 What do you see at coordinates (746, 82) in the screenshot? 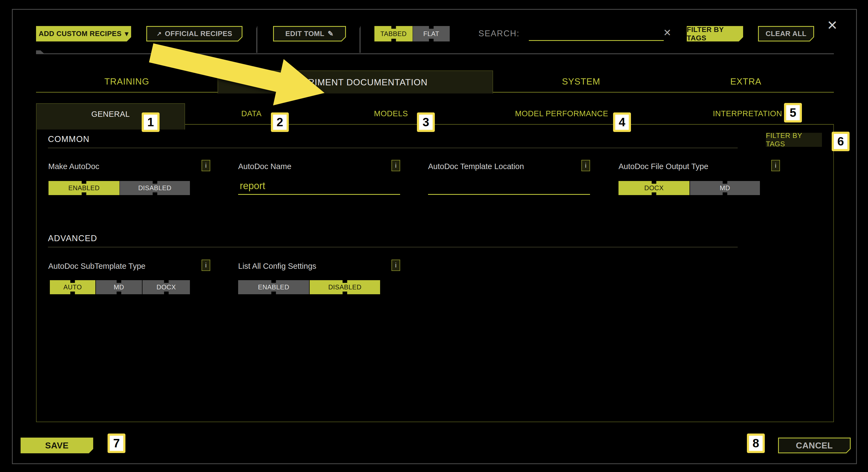
I see `tab-extra-label: EXTRA` at bounding box center [746, 82].